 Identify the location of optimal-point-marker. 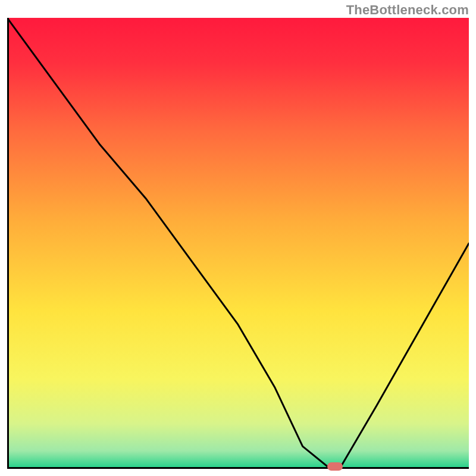
(335, 466).